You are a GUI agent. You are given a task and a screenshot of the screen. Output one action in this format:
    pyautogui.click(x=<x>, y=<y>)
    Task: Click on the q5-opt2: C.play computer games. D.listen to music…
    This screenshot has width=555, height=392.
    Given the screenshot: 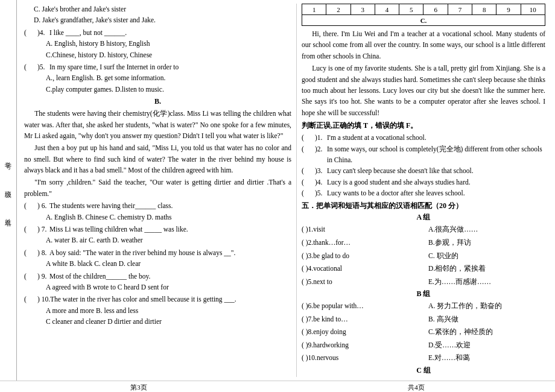 What is the action you would take?
    pyautogui.click(x=169, y=89)
    